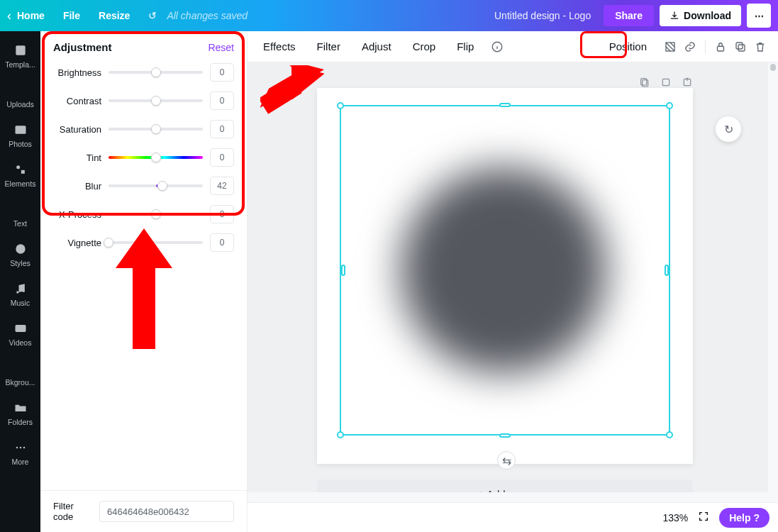  Describe the element at coordinates (222, 186) in the screenshot. I see `slider-value: 42` at that location.